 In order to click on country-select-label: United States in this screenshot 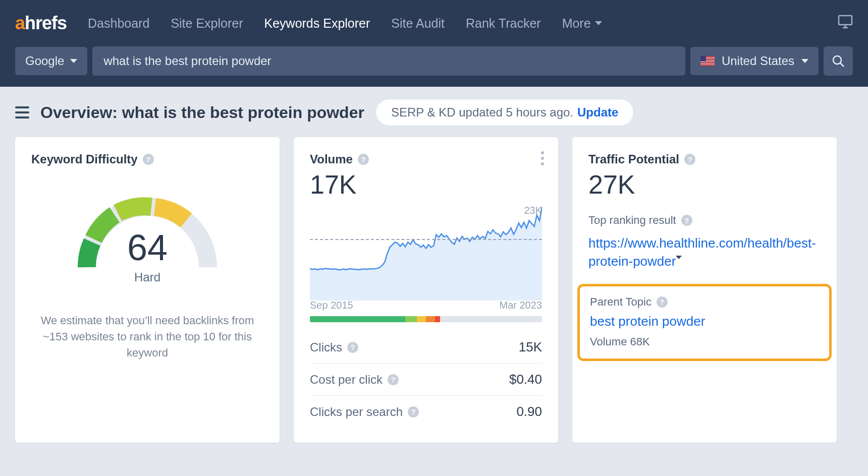, I will do `click(758, 61)`.